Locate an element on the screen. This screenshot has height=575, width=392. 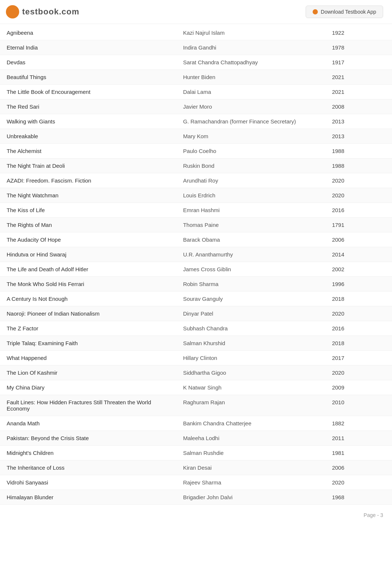
book-title: The Alchemist is located at coordinates (88, 151).